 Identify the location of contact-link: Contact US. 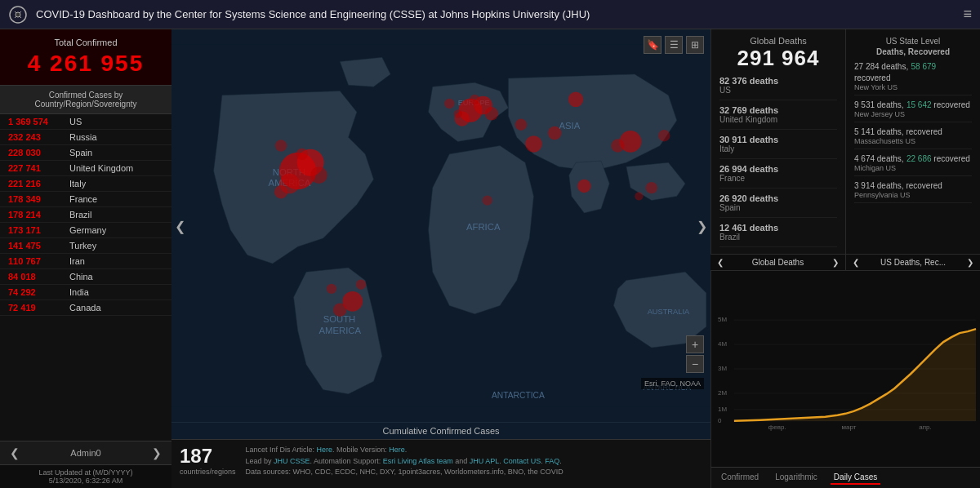
(522, 461).